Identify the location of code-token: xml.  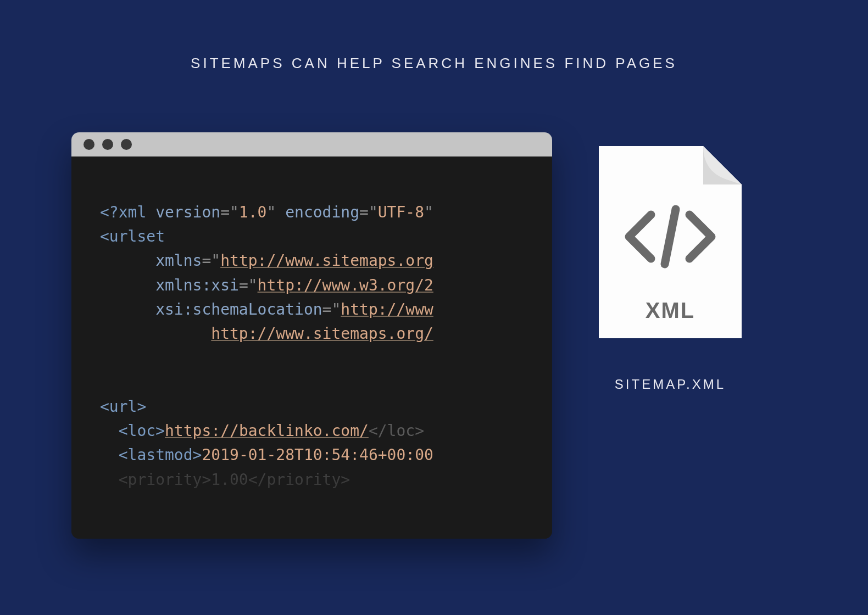
(133, 212).